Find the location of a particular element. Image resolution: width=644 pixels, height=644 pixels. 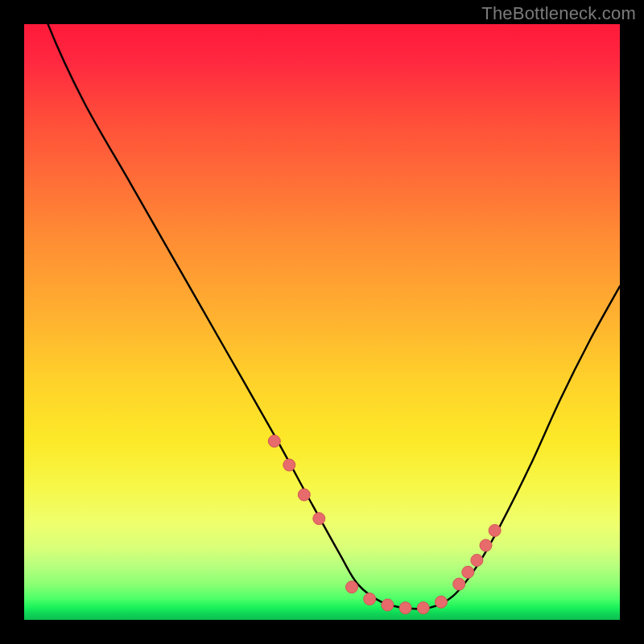

attribution-label: TheBottleneck.com is located at coordinates (559, 14).